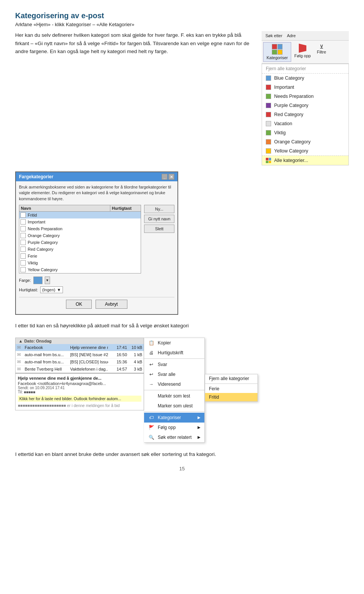 Image resolution: width=364 pixels, height=594 pixels. I want to click on preview-notice: Klikk her for å laste ned bilder. Outloo…, so click(80, 399).